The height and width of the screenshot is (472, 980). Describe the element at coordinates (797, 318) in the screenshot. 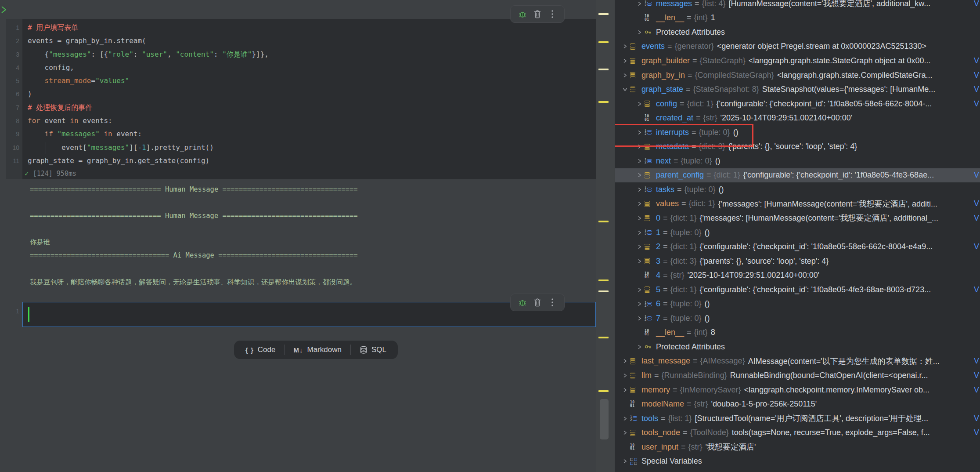

I see `variable-row-7: 127={tuple: 0}()` at that location.